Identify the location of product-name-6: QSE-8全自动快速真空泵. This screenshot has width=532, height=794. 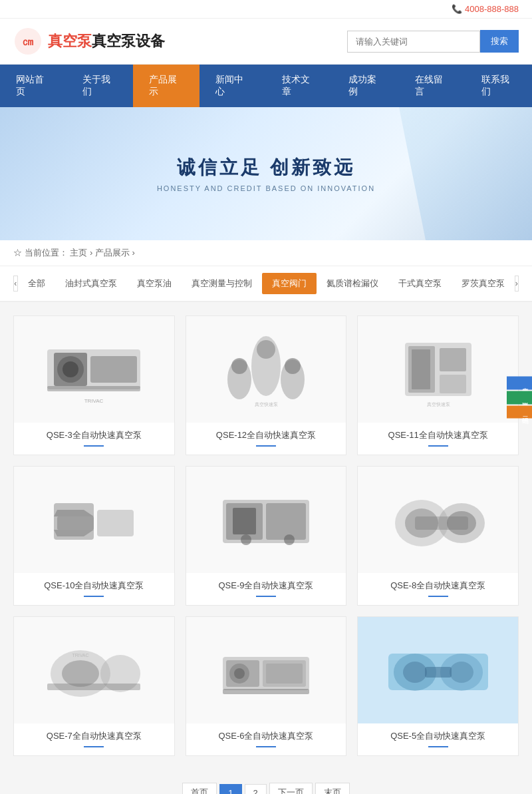
(438, 586).